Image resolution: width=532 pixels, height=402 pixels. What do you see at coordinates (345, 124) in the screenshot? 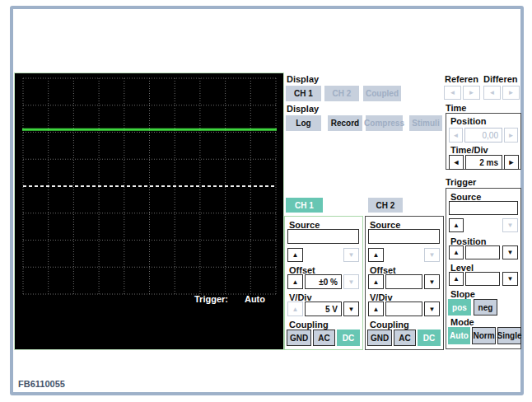
I see `display-record-button: Record` at bounding box center [345, 124].